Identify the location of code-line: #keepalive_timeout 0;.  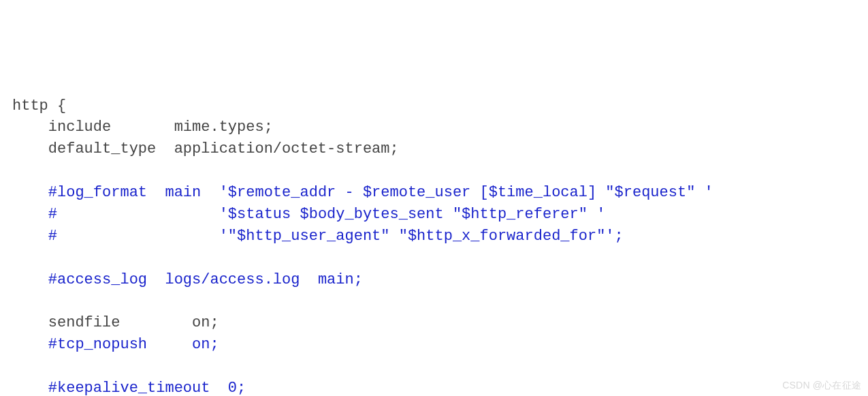
(434, 387).